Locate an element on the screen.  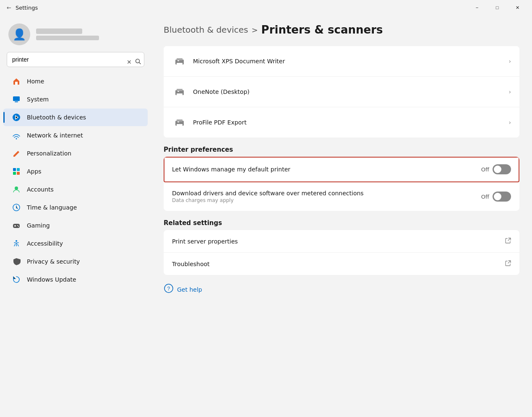
accessibility-icon is located at coordinates (16, 243).